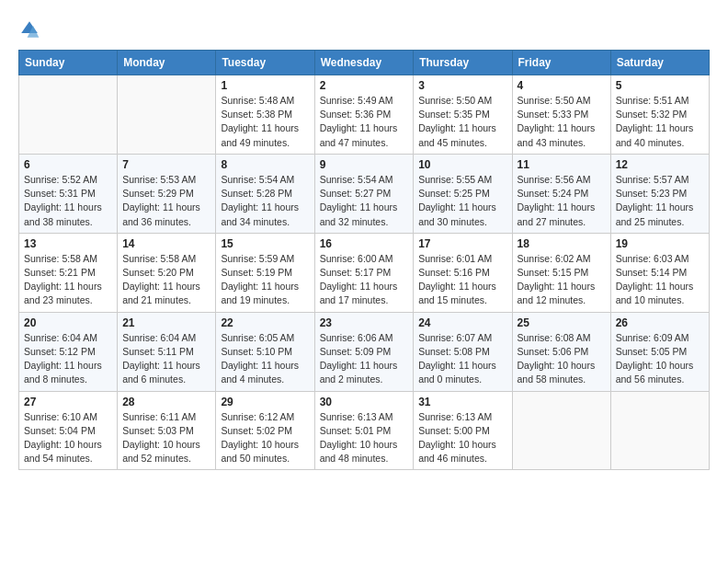 Image resolution: width=728 pixels, height=563 pixels. What do you see at coordinates (265, 280) in the screenshot?
I see `cell-info: Sunrise: 5:59 AM Sunset: 5:19 PM Dayligh…` at bounding box center [265, 280].